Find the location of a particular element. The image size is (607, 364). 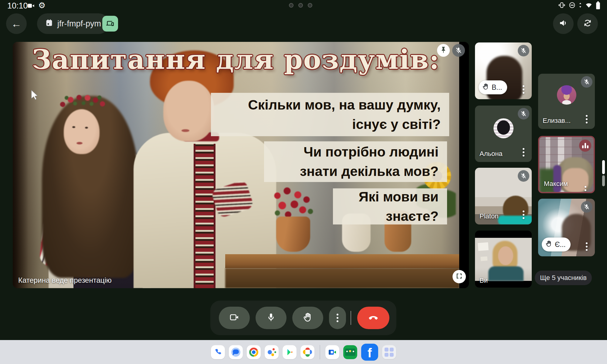

wifi-icon is located at coordinates (589, 6).